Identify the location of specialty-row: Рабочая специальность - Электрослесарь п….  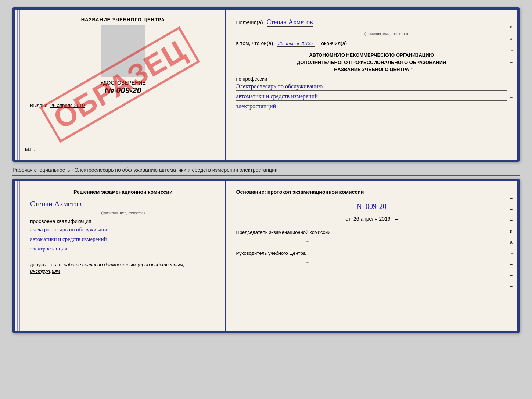
(266, 170).